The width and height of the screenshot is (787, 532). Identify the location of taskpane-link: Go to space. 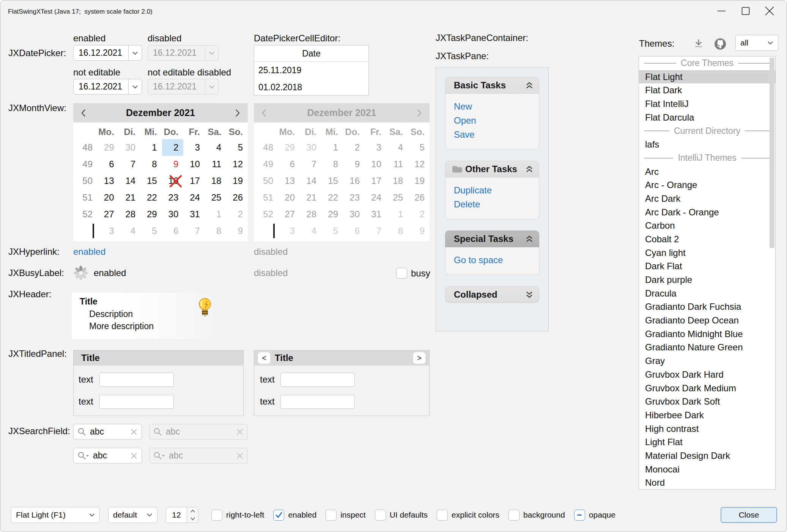
(492, 260).